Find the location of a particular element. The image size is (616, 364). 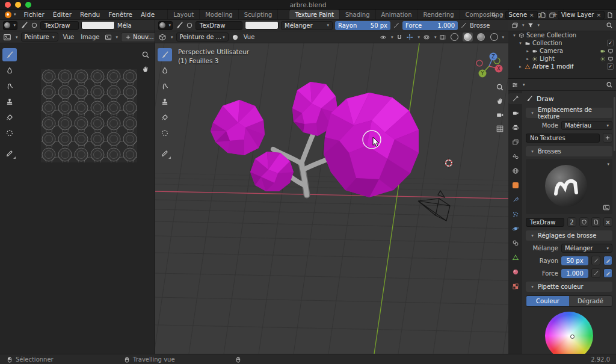

tab-scene is located at coordinates (515, 156).